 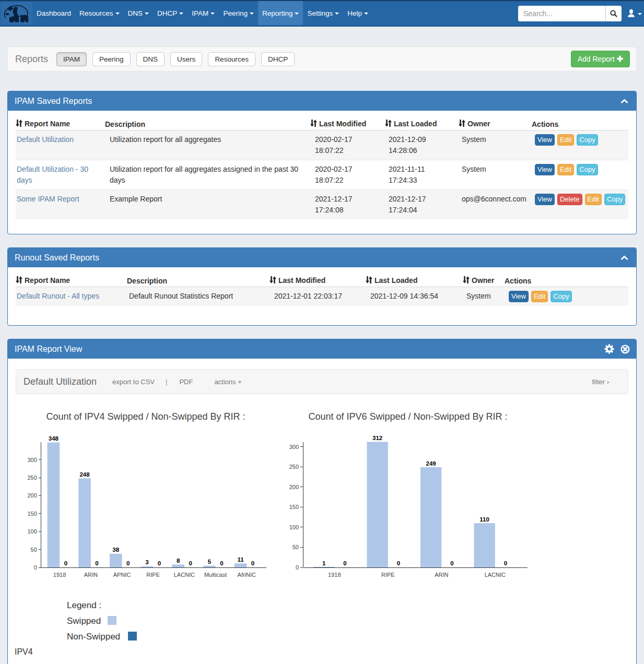 I want to click on svg-text: APNIC, so click(x=122, y=575).